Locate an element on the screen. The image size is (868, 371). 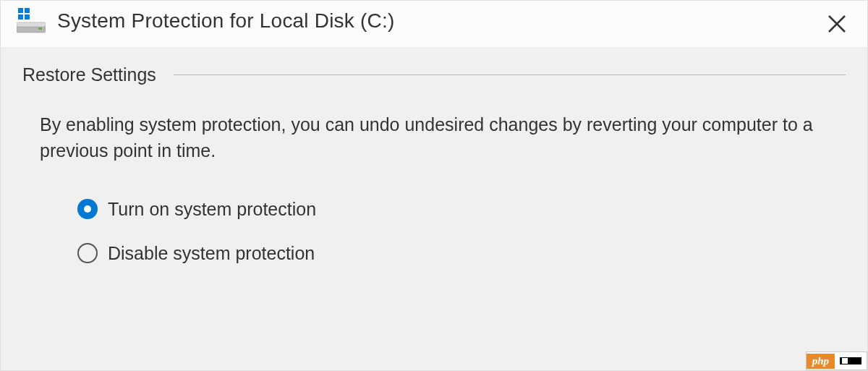
radio-selected-icon is located at coordinates (88, 209).